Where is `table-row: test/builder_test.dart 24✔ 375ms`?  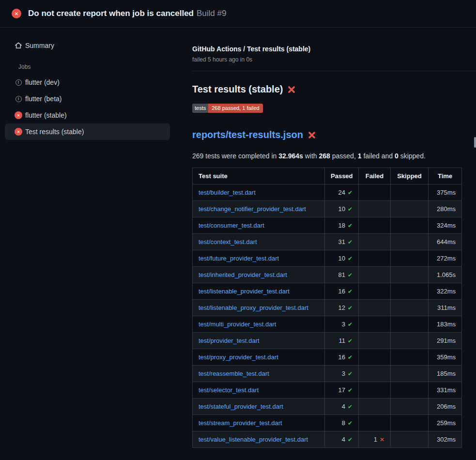 table-row: test/builder_test.dart 24✔ 375ms is located at coordinates (327, 193).